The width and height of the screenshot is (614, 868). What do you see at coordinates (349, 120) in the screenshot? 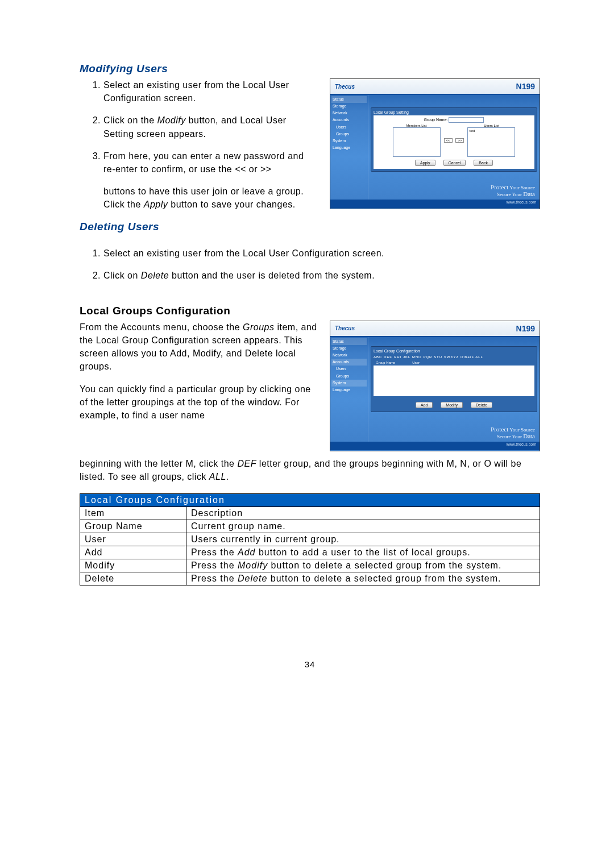
I see `nav-accounts: Accounts` at bounding box center [349, 120].